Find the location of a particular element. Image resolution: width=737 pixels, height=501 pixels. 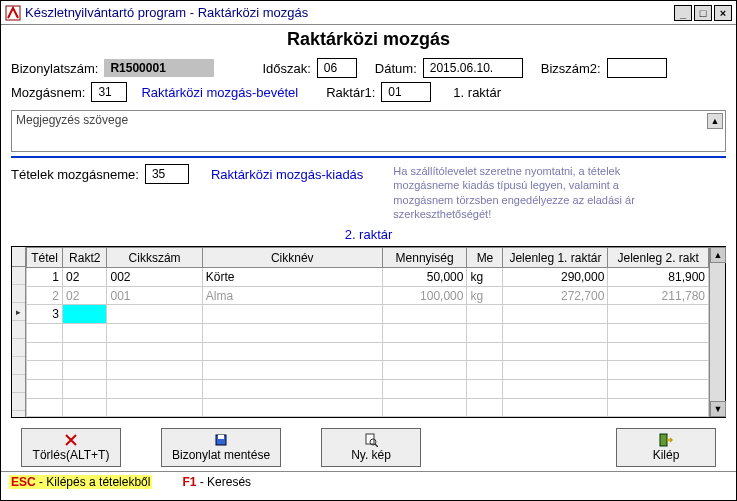

mozgasnem-desc: Raktárközi mozgás-bevétel is located at coordinates (220, 92).